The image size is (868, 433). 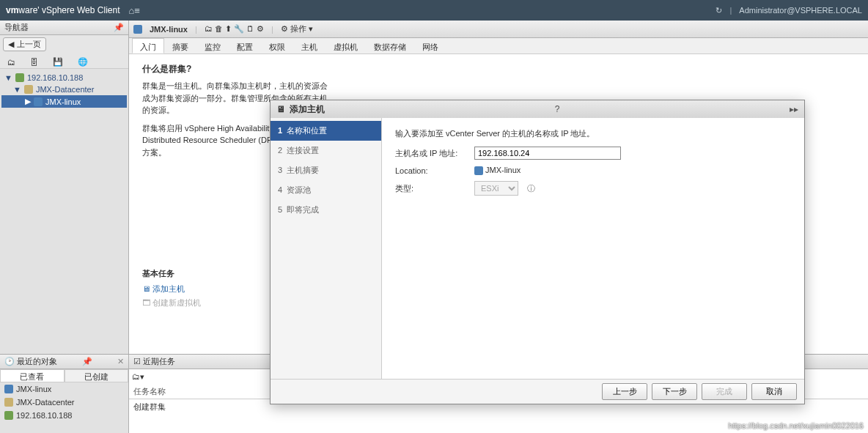 I want to click on host-ip-input, so click(x=548, y=153).